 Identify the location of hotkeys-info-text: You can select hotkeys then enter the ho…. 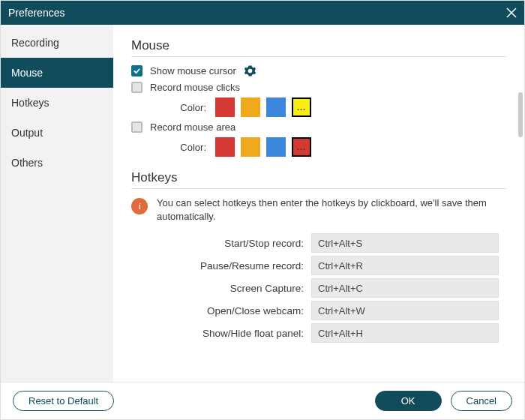
(324, 210).